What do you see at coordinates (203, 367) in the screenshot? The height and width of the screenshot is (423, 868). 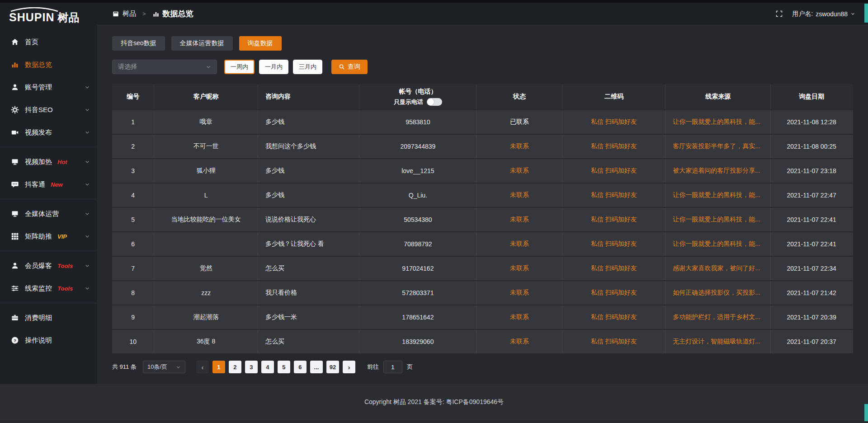 I see `prev-page-button: ‹` at bounding box center [203, 367].